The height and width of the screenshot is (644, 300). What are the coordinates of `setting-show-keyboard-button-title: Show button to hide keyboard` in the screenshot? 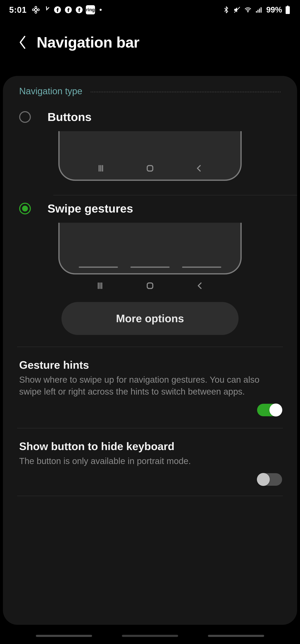 It's located at (150, 446).